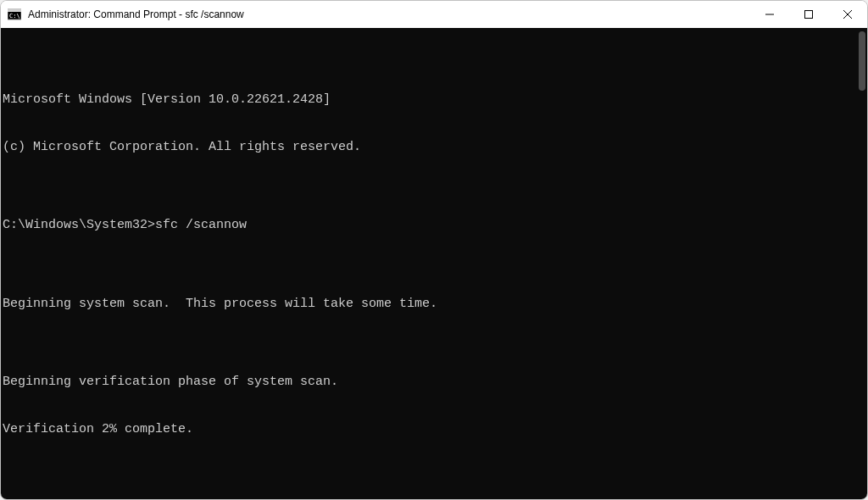  I want to click on cmd-icon: C:\, so click(14, 14).